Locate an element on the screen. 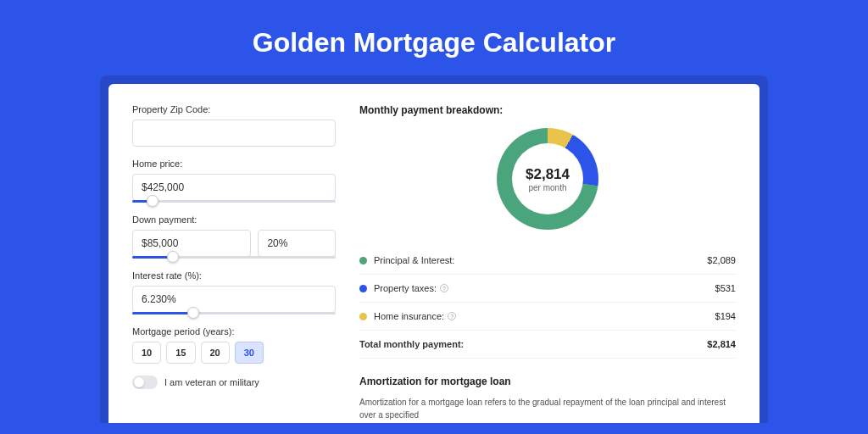 The image size is (868, 434). veteran-toggle-knob is located at coordinates (139, 382).